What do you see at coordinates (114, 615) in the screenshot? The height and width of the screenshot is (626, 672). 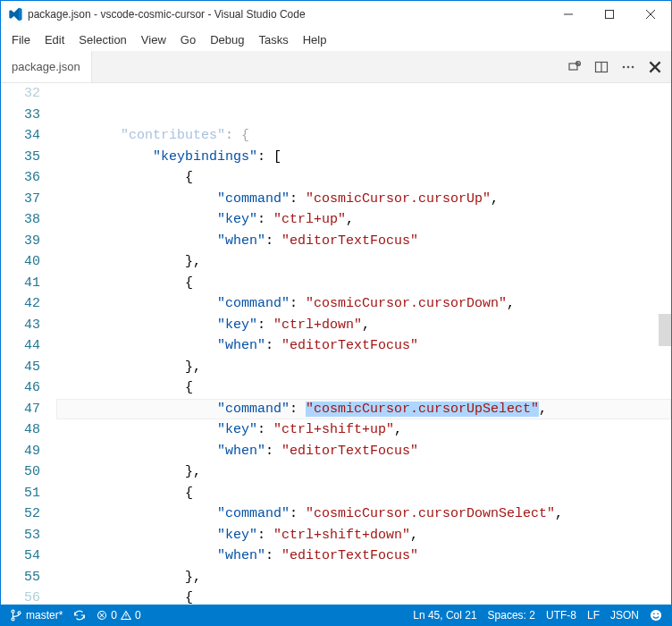 I see `error-count: 0` at bounding box center [114, 615].